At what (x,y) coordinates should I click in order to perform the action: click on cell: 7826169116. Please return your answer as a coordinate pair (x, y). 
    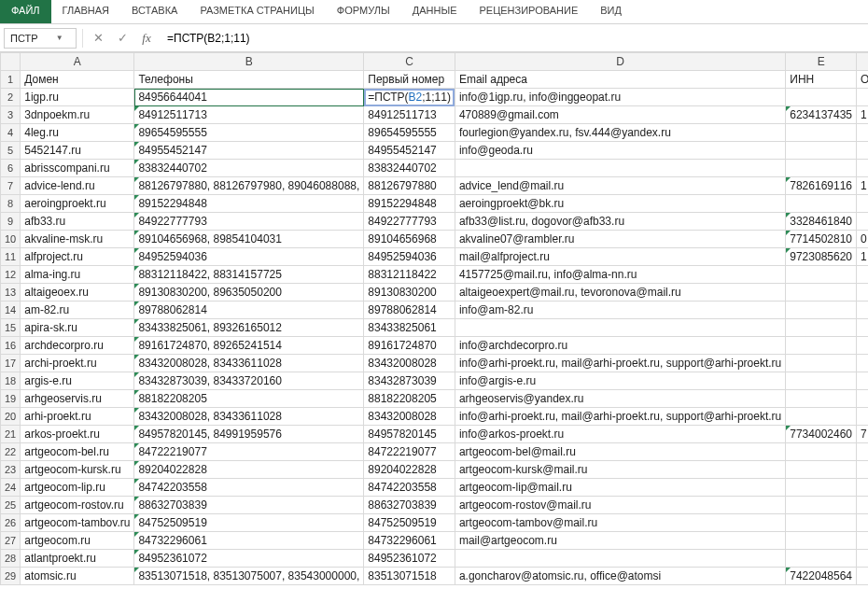
    Looking at the image, I should click on (821, 187).